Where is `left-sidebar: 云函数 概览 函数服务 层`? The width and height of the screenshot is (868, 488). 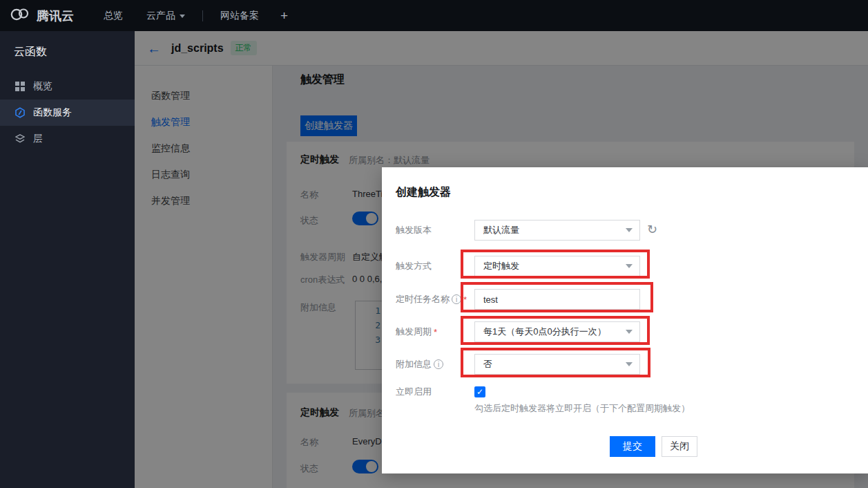 left-sidebar: 云函数 概览 函数服务 层 is located at coordinates (68, 260).